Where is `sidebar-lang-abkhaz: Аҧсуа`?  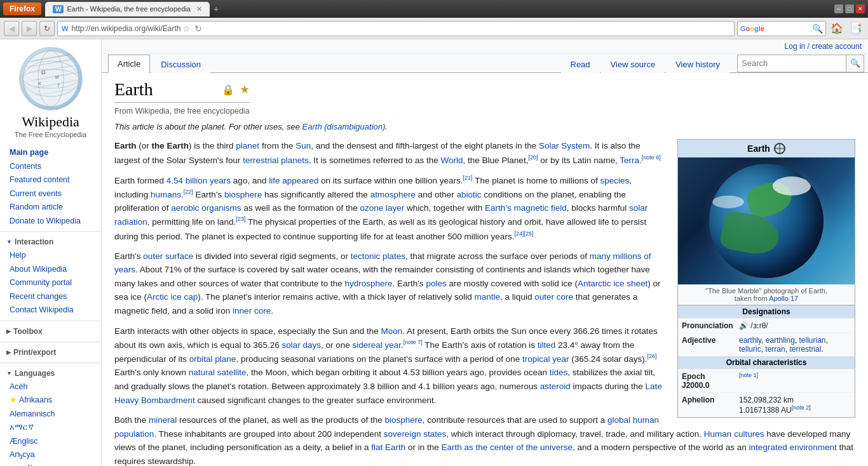
sidebar-lang-abkhaz: Аҧсуа is located at coordinates (51, 455).